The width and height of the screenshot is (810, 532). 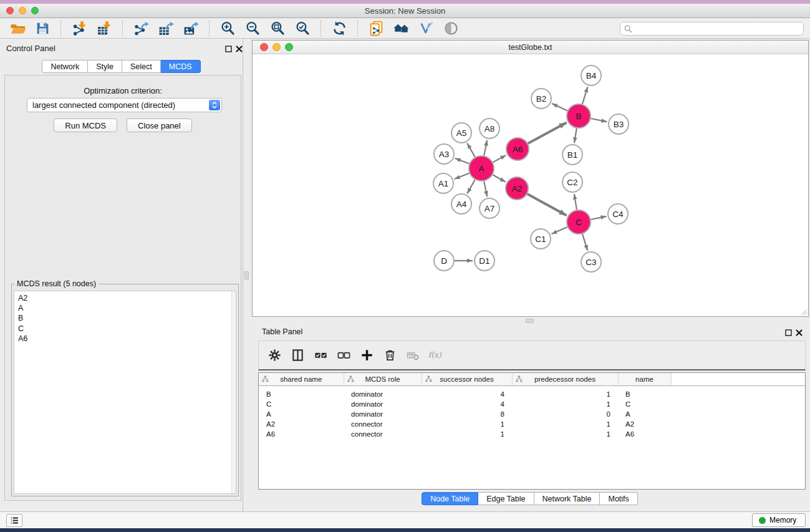 I want to click on column-header: name, so click(x=645, y=379).